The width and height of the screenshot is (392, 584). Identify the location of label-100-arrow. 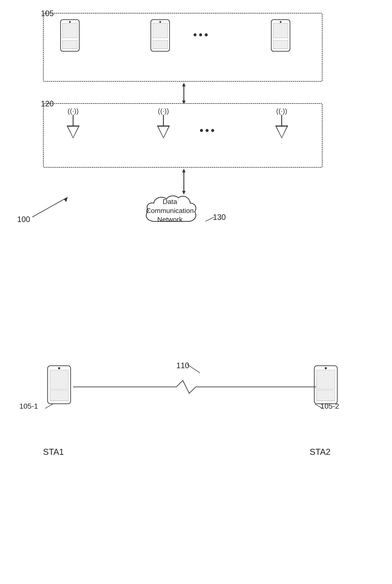
(52, 206).